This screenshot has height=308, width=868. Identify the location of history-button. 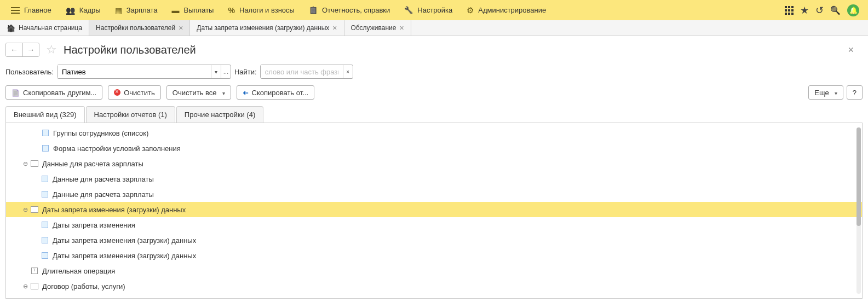
(819, 10).